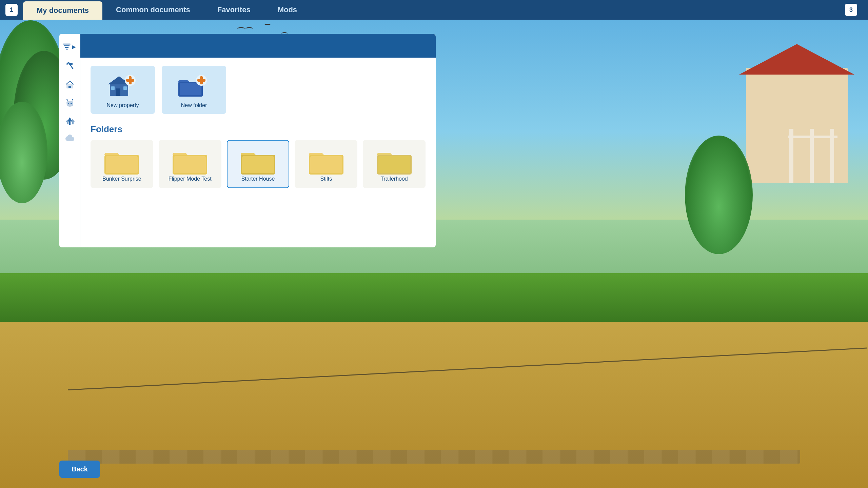  I want to click on folder-flipper-mode-test-label: Flipper Mode Test, so click(190, 179).